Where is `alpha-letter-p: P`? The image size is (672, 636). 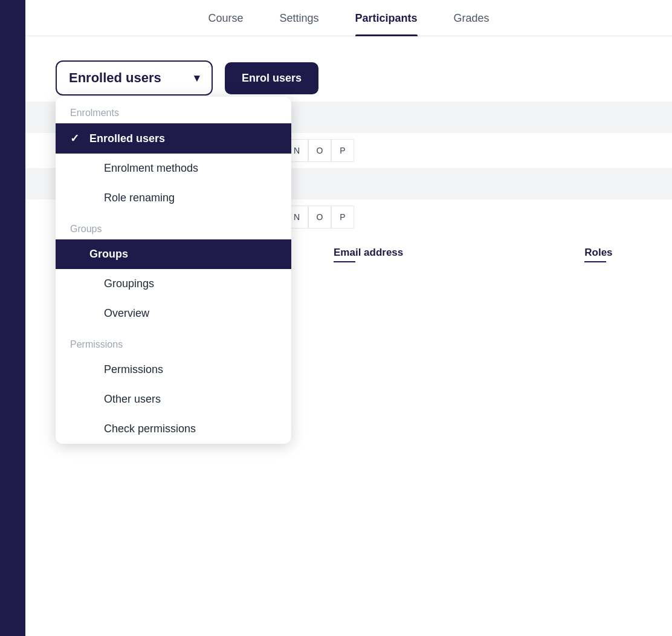
alpha-letter-p: P is located at coordinates (343, 151).